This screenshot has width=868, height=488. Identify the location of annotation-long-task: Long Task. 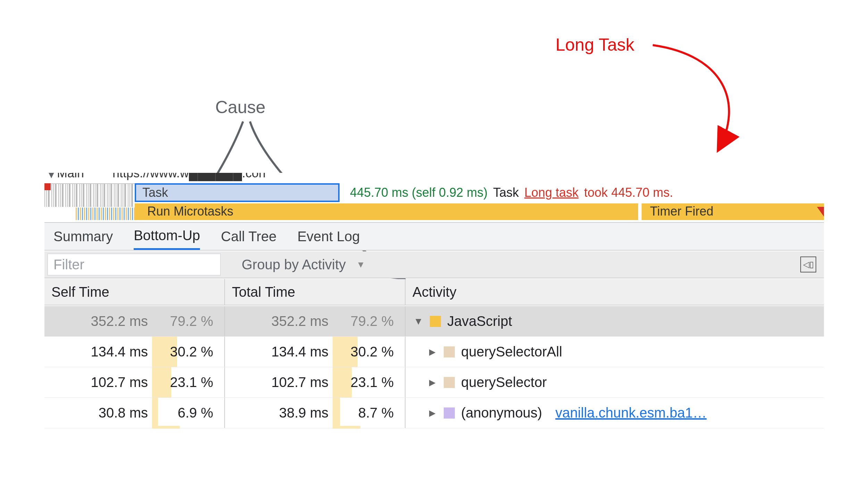
(595, 45).